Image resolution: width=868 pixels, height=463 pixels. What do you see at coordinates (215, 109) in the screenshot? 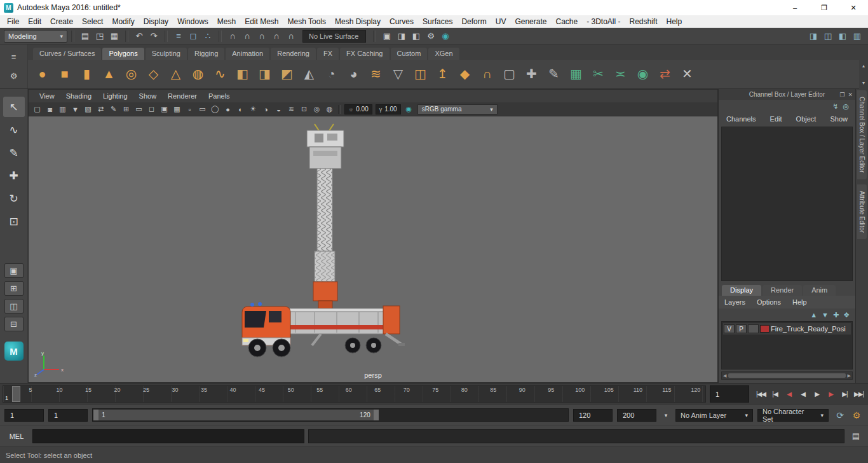
I see `wireframe-icon: ◯` at bounding box center [215, 109].